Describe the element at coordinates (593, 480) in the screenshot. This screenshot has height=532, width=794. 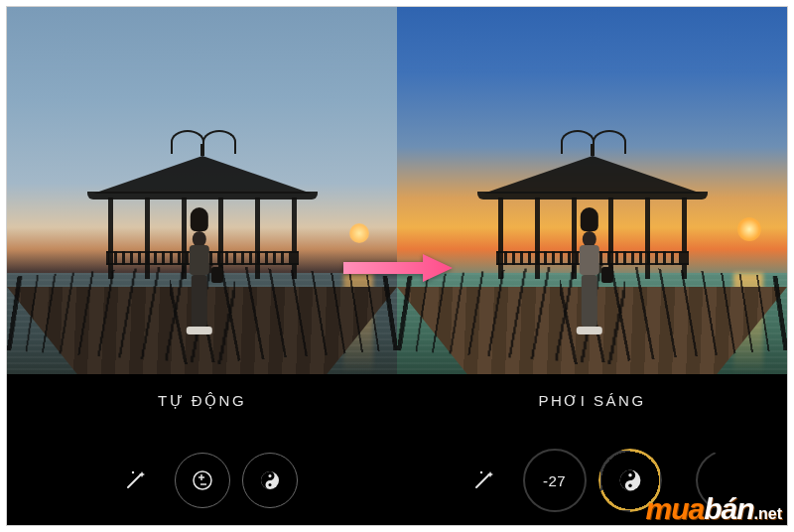
I see `after-controls: -27` at that location.